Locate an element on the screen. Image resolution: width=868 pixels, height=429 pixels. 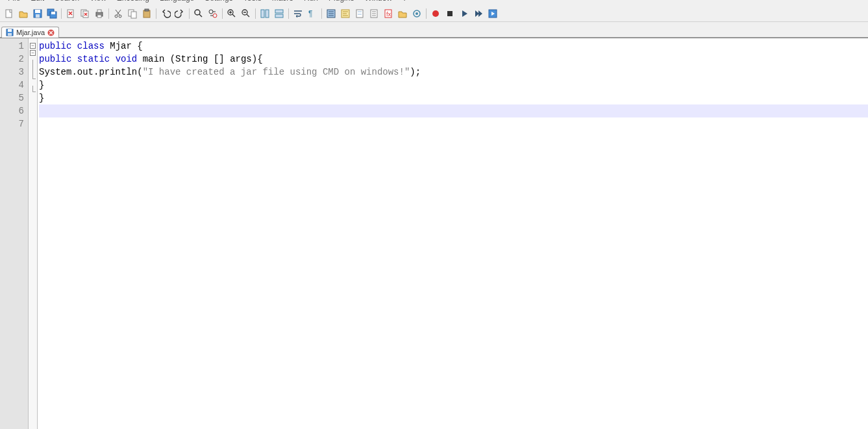
redo-icon is located at coordinates (180, 14).